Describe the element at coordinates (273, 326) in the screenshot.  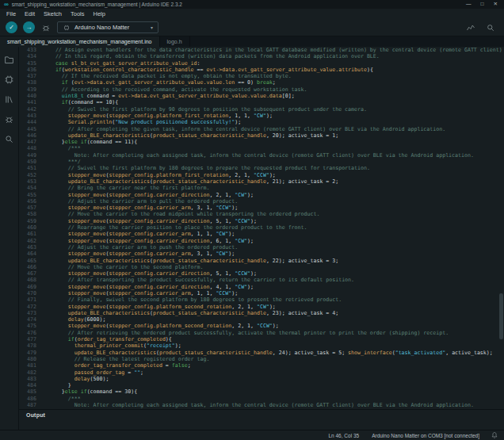
I see `code-text: stepper_move(stepper_config.platform_sec…` at that location.